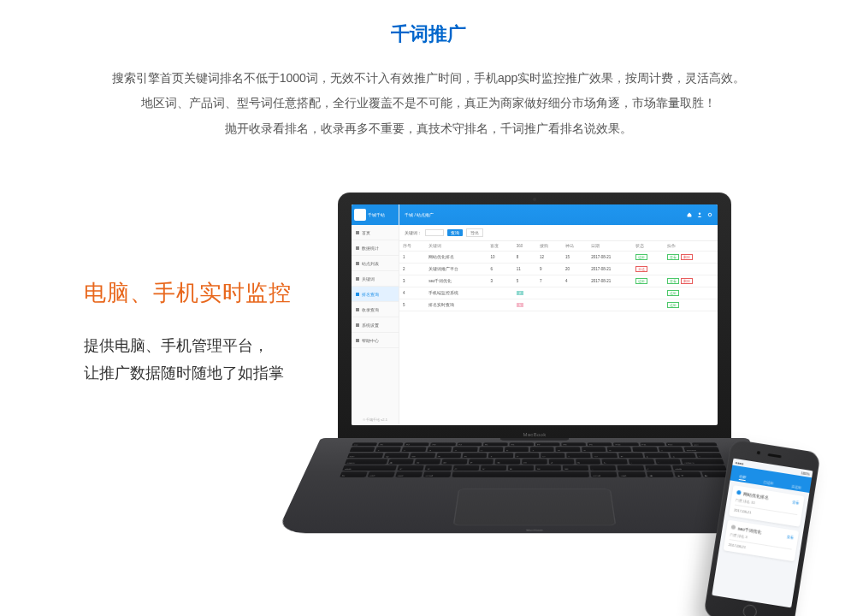 This screenshot has width=857, height=616. What do you see at coordinates (546, 215) in the screenshot?
I see `topbar-title: 千城 / 站点推广` at bounding box center [546, 215].